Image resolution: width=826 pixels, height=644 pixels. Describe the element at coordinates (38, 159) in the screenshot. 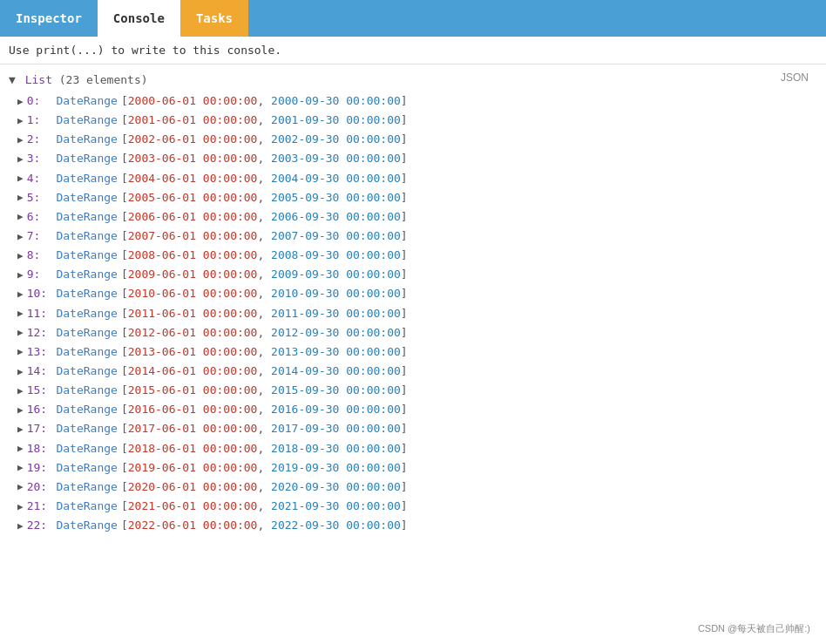

I see `item-index: 3:` at that location.